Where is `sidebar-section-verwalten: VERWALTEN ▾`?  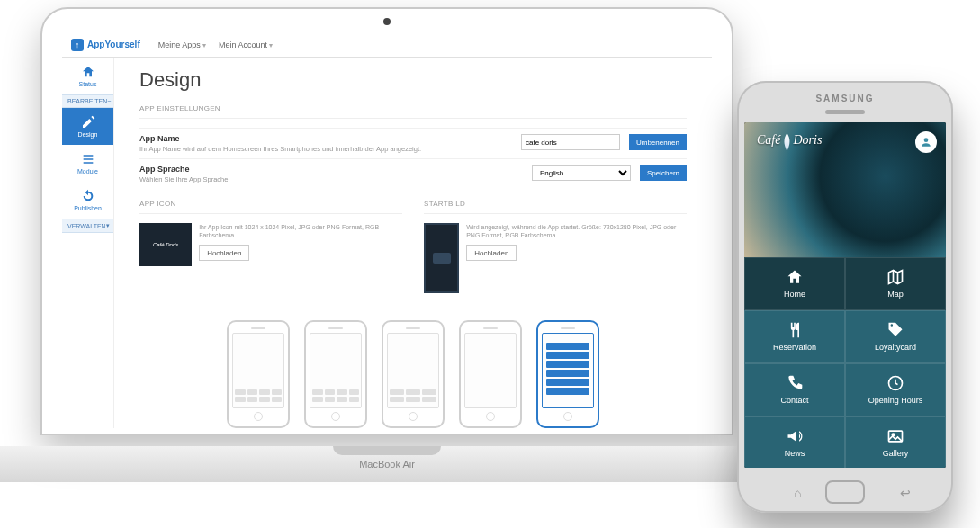 sidebar-section-verwalten: VERWALTEN ▾ is located at coordinates (88, 226).